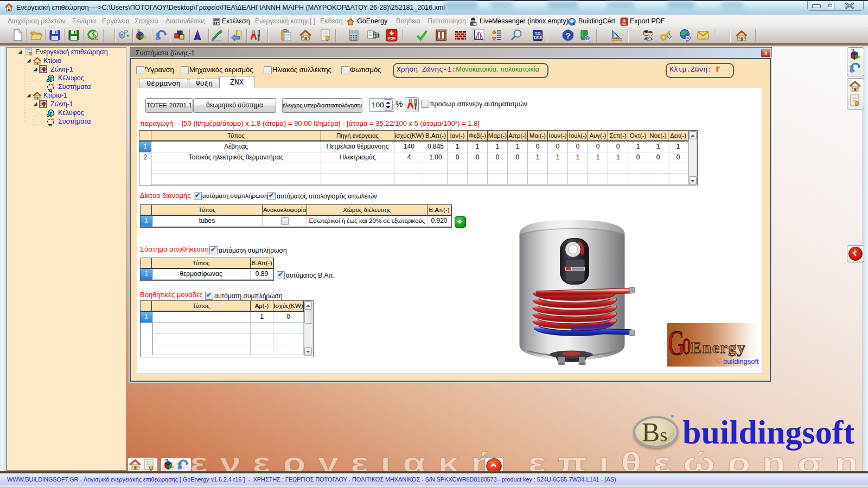 This screenshot has height=488, width=868. What do you see at coordinates (624, 24) in the screenshot?
I see `svg-text: PDF` at bounding box center [624, 24].